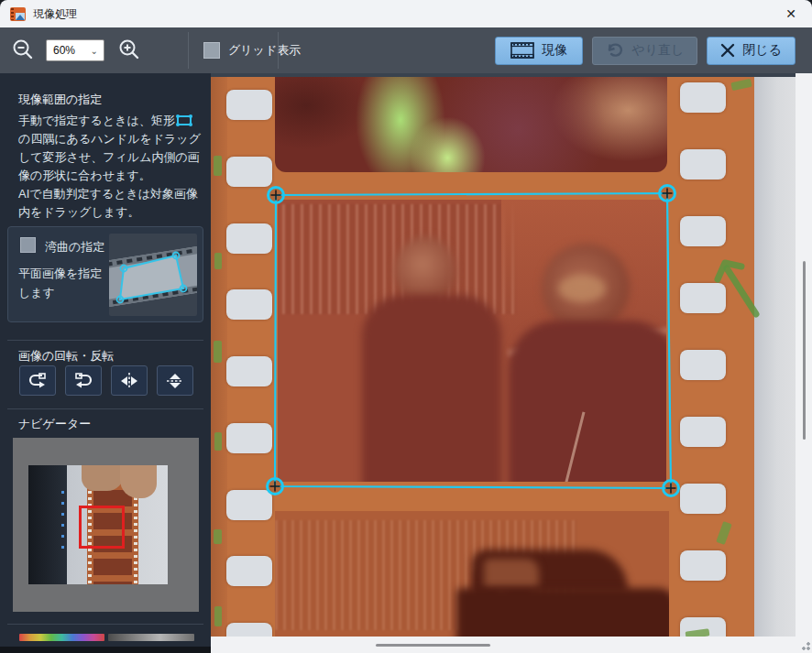 The image size is (812, 653). I want to click on grid-display-label: グリッド表示, so click(264, 50).